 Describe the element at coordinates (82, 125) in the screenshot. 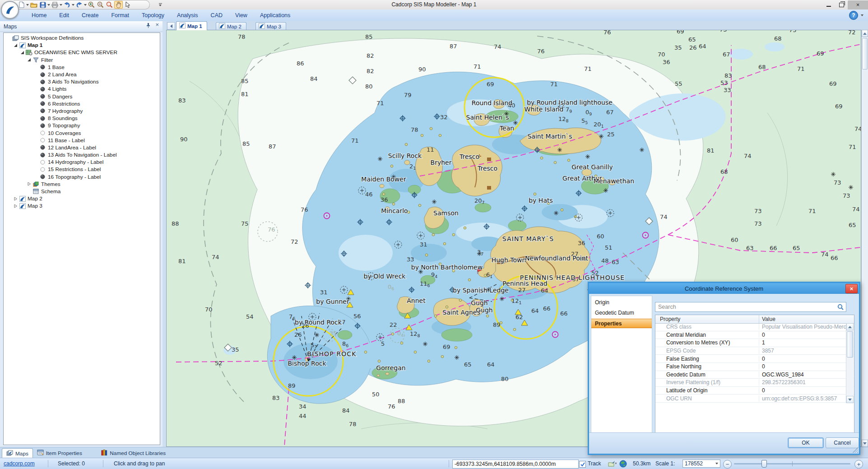

I see `tree-item-9-topography: 9 Topography` at that location.